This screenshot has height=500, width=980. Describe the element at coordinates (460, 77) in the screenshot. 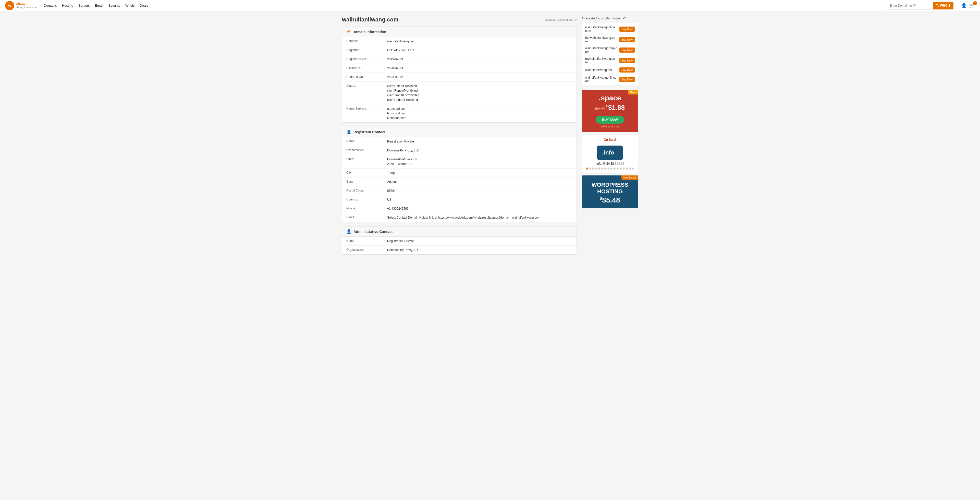

I see `info-row-updated: Updated On: 2023-02-12` at that location.